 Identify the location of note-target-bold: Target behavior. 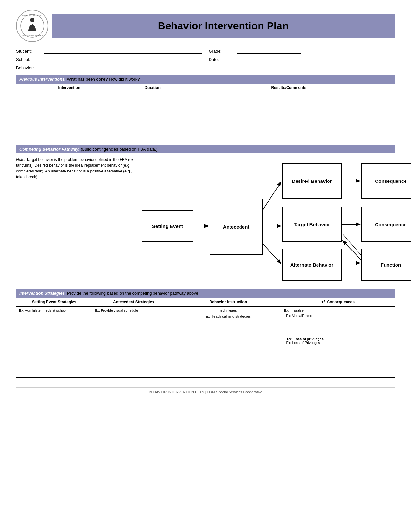
(40, 160).